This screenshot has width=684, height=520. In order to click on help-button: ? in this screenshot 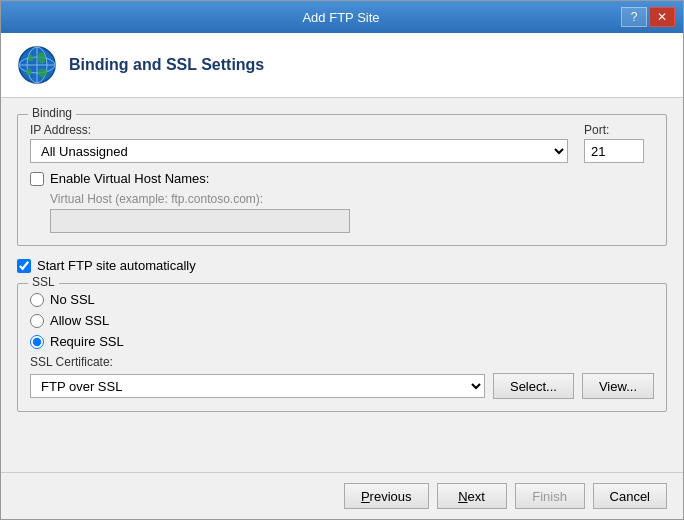, I will do `click(634, 17)`.